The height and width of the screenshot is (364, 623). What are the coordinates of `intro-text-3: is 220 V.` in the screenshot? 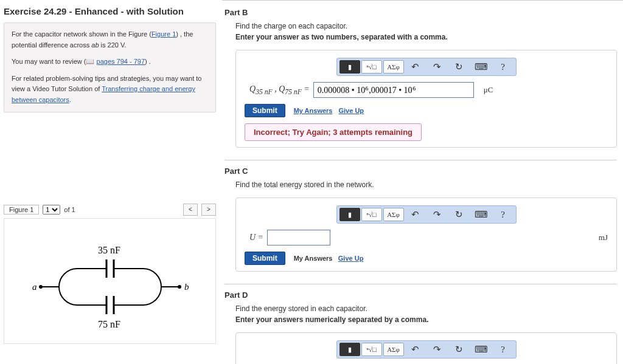 It's located at (113, 45).